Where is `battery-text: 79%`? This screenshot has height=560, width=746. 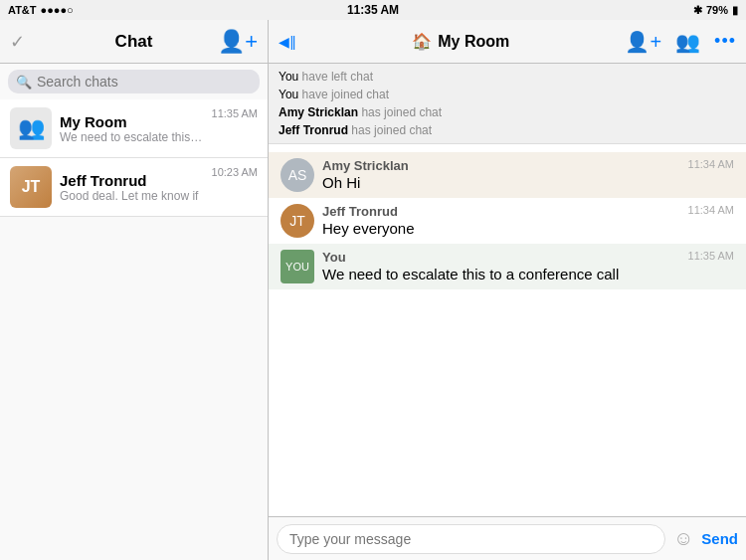
battery-text: 79% is located at coordinates (717, 10).